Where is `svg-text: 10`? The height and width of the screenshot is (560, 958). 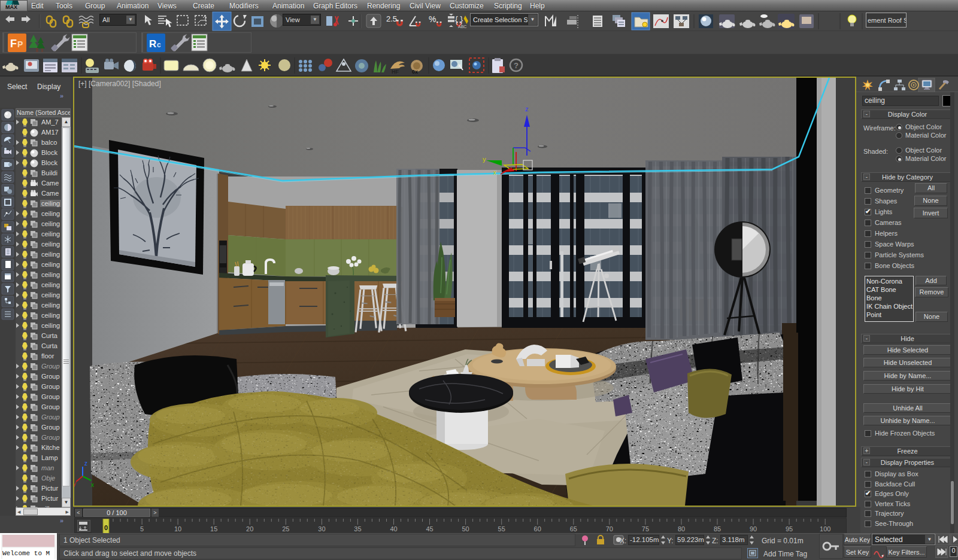 svg-text: 10 is located at coordinates (178, 529).